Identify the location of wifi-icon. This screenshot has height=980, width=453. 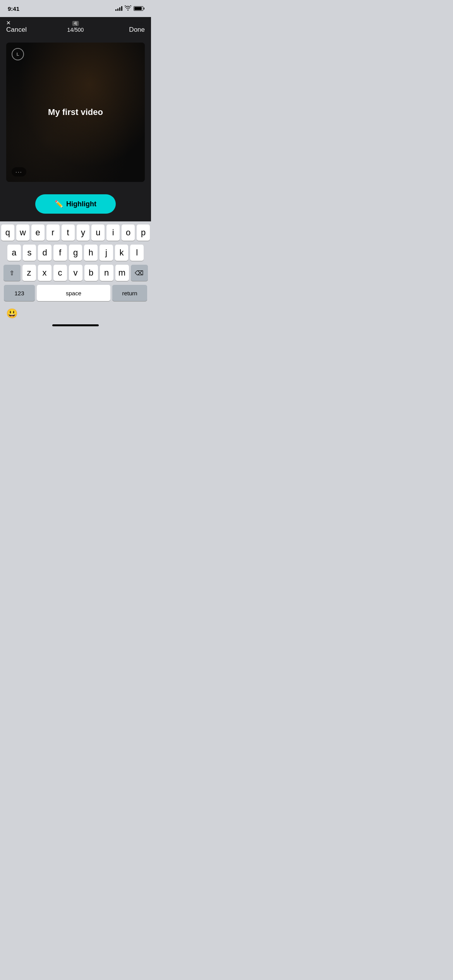
(128, 9).